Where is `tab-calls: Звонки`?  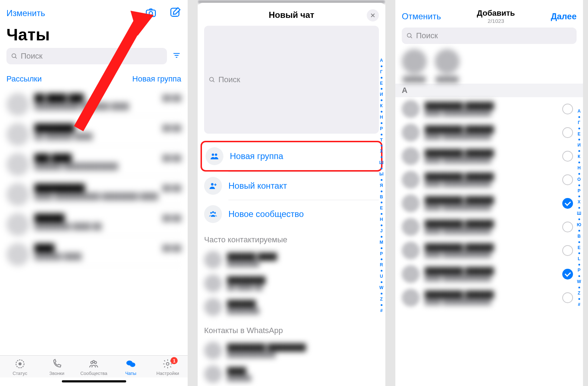 tab-calls: Звонки is located at coordinates (57, 367).